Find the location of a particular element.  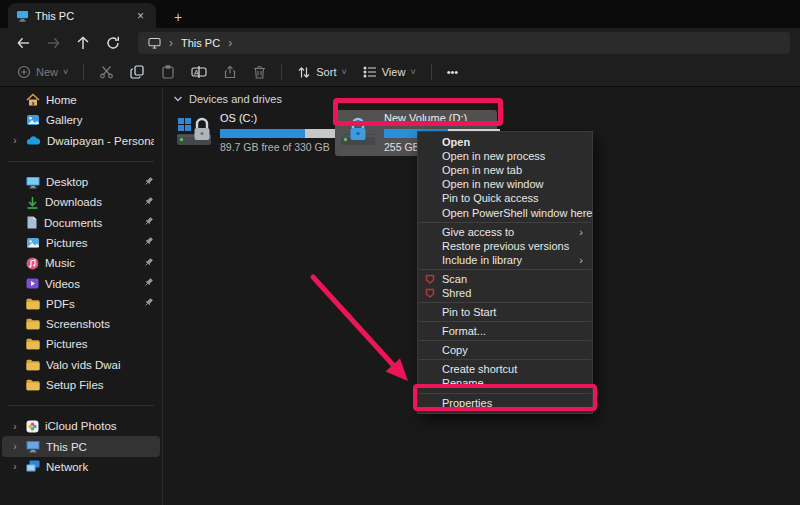

menu-item-rename: Rename is located at coordinates (505, 383).